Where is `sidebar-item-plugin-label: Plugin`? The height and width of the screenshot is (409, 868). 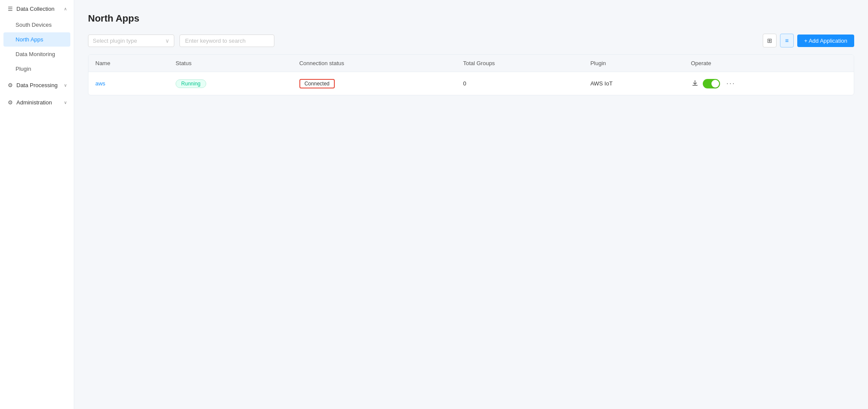 sidebar-item-plugin-label: Plugin is located at coordinates (23, 69).